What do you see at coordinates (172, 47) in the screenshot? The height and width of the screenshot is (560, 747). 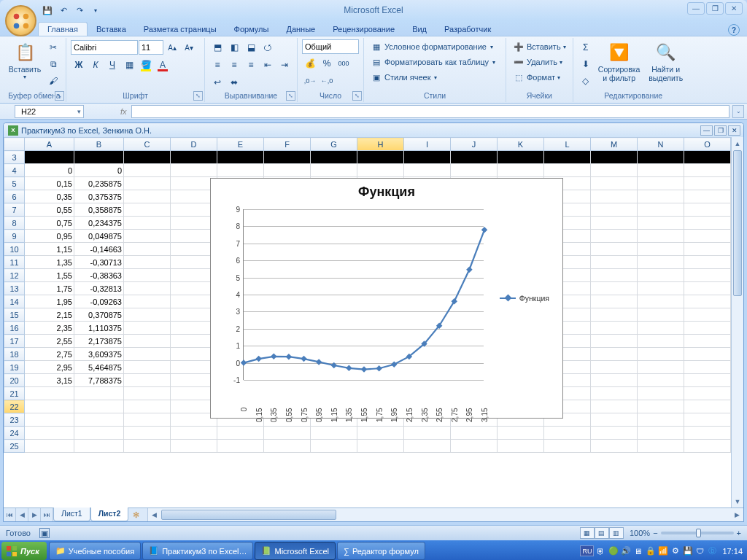 I see `grow-font-icon: A▴` at bounding box center [172, 47].